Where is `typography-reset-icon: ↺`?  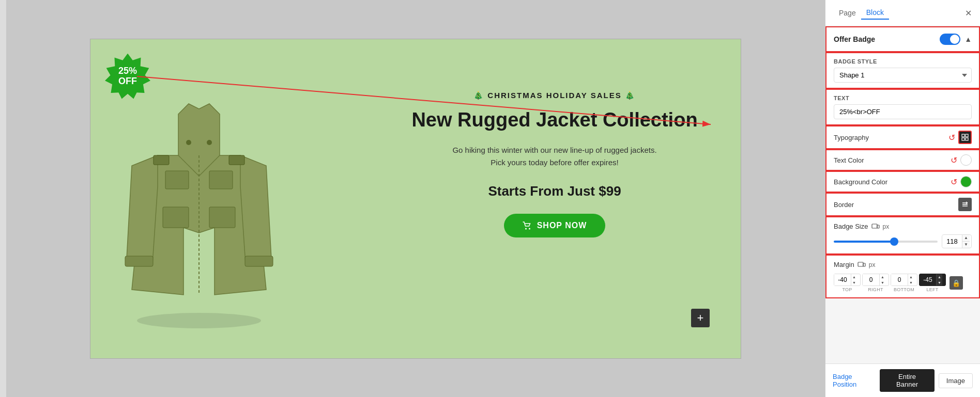 typography-reset-icon: ↺ is located at coordinates (952, 137).